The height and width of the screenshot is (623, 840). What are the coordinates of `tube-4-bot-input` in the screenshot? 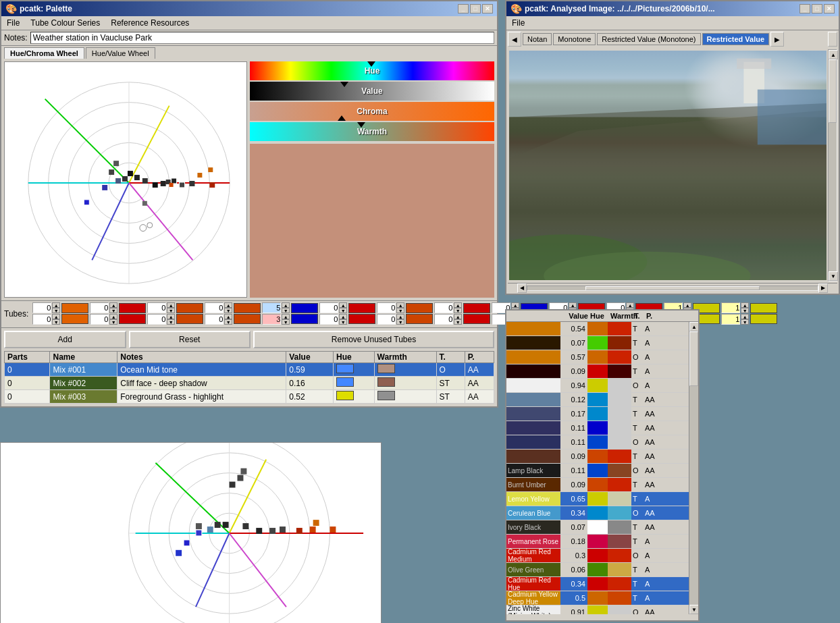 It's located at (214, 319).